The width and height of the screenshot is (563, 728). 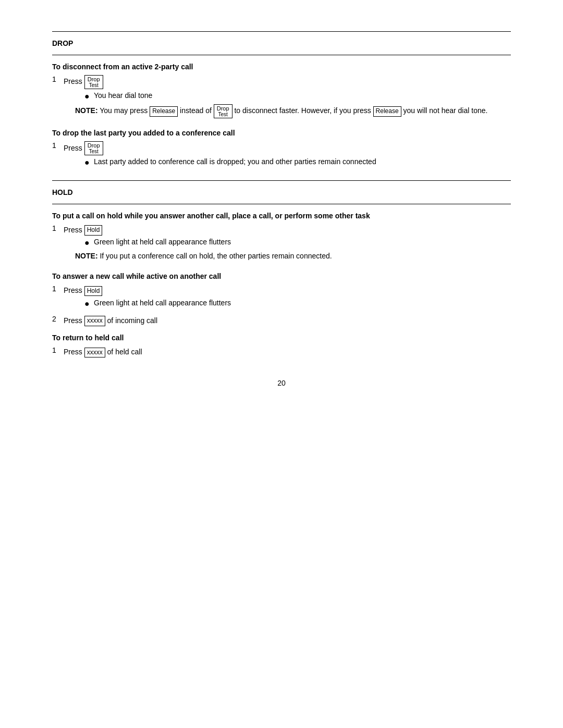 What do you see at coordinates (293, 303) in the screenshot?
I see `answer-new-bullets: ● Green light at held call appearance fl…` at bounding box center [293, 303].